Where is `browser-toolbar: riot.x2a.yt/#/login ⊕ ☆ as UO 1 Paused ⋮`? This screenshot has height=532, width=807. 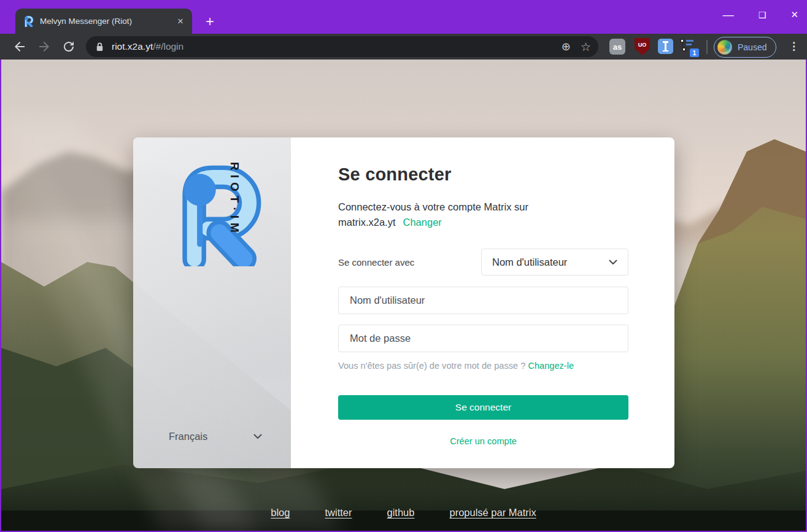
browser-toolbar: riot.x2a.yt/#/login ⊕ ☆ as UO 1 Paused ⋮ is located at coordinates (404, 47).